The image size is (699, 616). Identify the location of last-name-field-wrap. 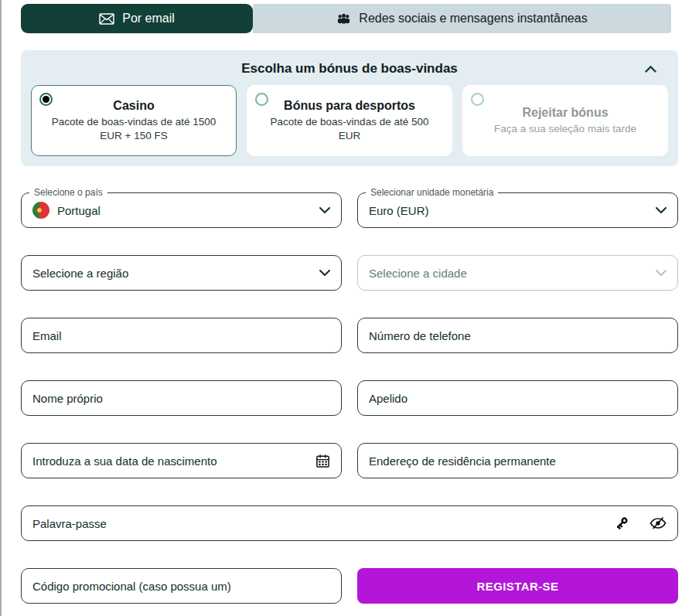
(518, 398).